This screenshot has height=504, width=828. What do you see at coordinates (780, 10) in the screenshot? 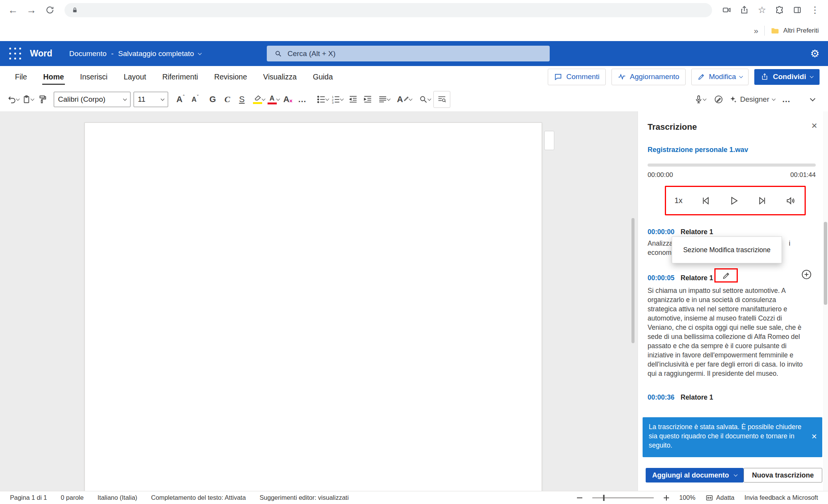
I see `extensions-puzzle-icon` at bounding box center [780, 10].